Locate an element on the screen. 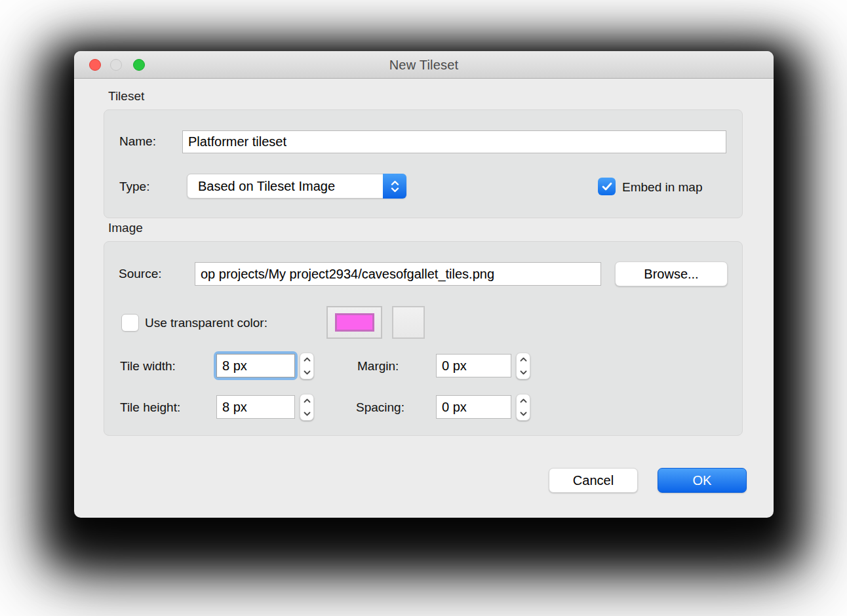  transparent-color-swatch-button is located at coordinates (354, 322).